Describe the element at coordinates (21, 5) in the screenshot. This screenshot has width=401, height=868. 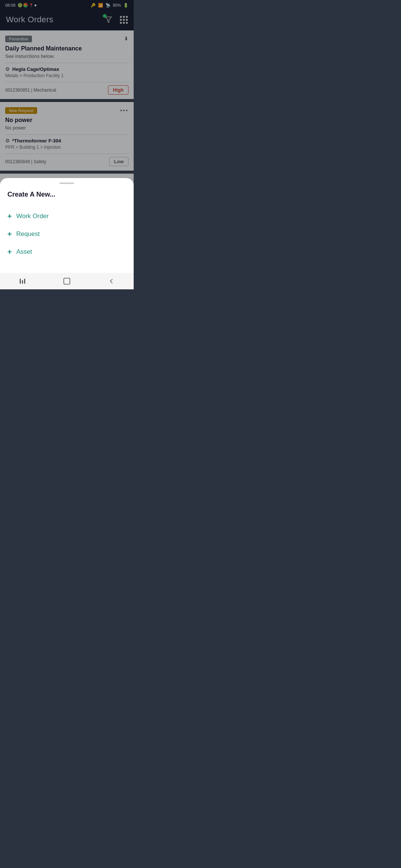
I see `status-left: 08:08 📍` at that location.